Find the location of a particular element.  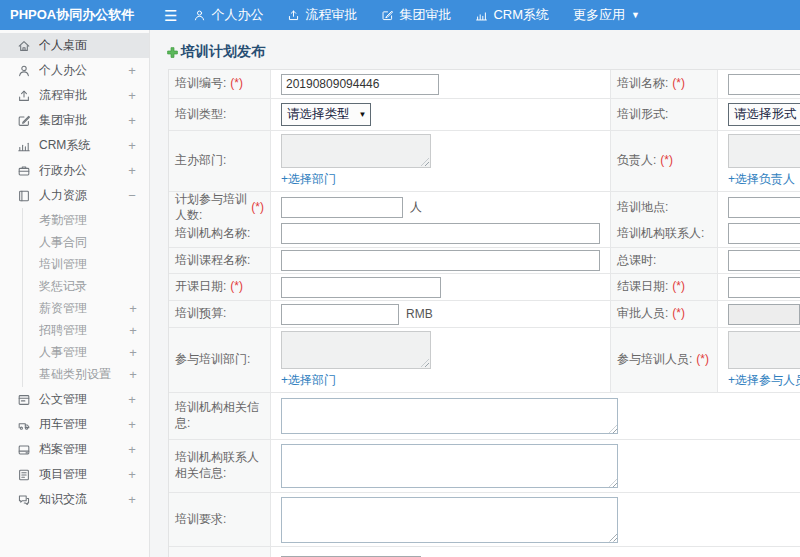

sidebar-item-administrative-office: 行政办公+ is located at coordinates (74, 170).